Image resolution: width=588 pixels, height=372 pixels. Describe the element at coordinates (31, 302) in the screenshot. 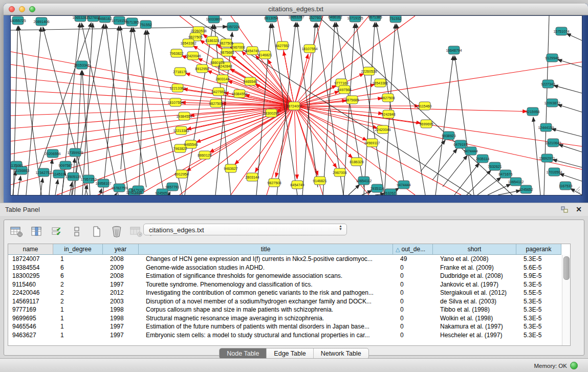

I see `table-cell: 14569117` at that location.